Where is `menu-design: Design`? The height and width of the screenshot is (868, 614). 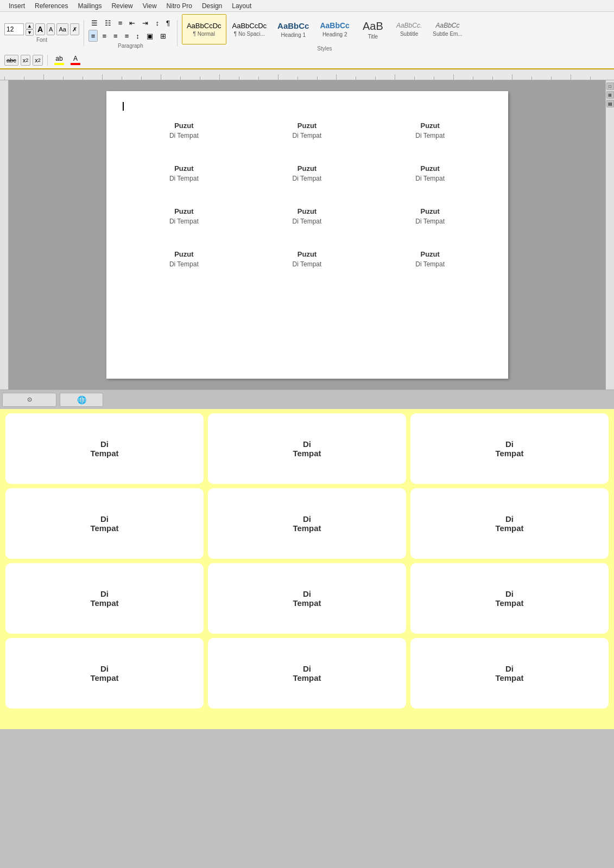
menu-design: Design is located at coordinates (212, 6).